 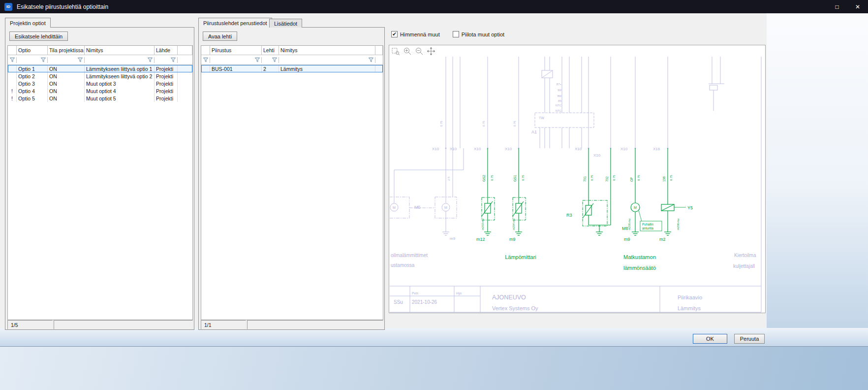 I want to click on svg-text: m206 mu, so click(x=678, y=225).